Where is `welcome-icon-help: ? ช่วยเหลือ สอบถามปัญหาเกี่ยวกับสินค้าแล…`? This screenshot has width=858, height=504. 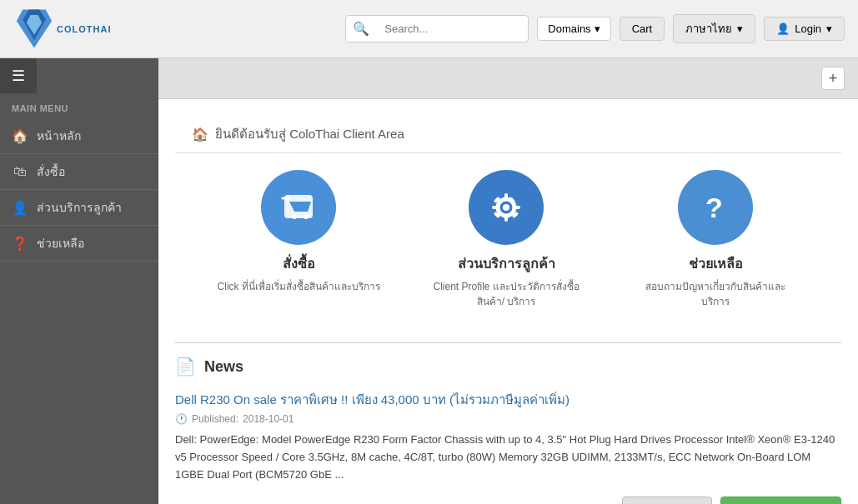
welcome-icon-help: ? ช่วยเหลือ สอบถามปัญหาเกี่ยวกับสินค้าแล… is located at coordinates (715, 240).